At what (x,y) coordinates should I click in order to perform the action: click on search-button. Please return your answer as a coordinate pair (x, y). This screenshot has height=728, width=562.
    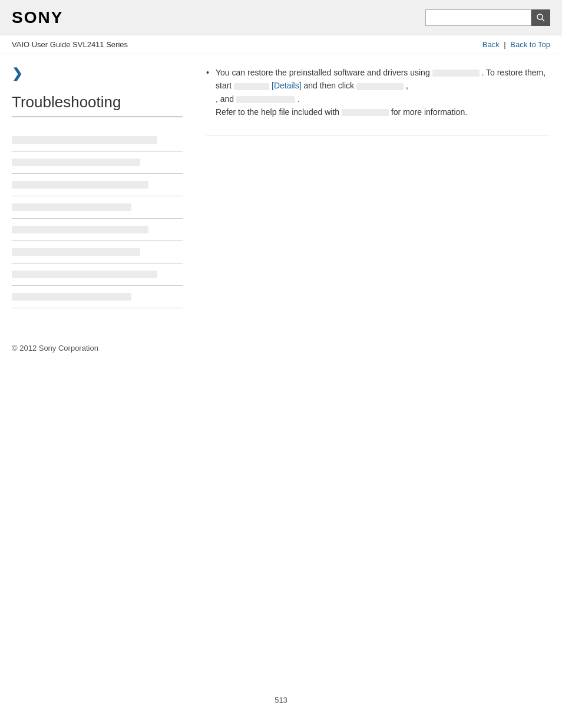
    Looking at the image, I should click on (541, 18).